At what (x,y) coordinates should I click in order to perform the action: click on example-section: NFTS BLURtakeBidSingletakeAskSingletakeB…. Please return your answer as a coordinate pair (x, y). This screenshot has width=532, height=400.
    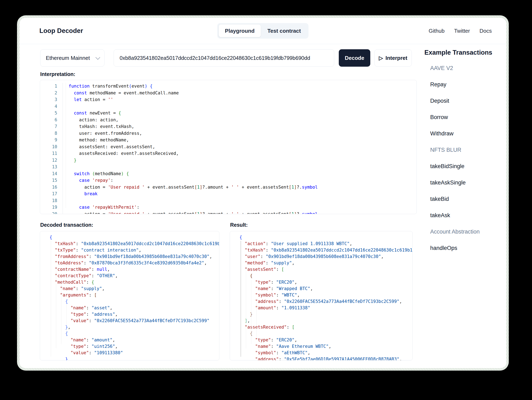
    Looking at the image, I should click on (461, 183).